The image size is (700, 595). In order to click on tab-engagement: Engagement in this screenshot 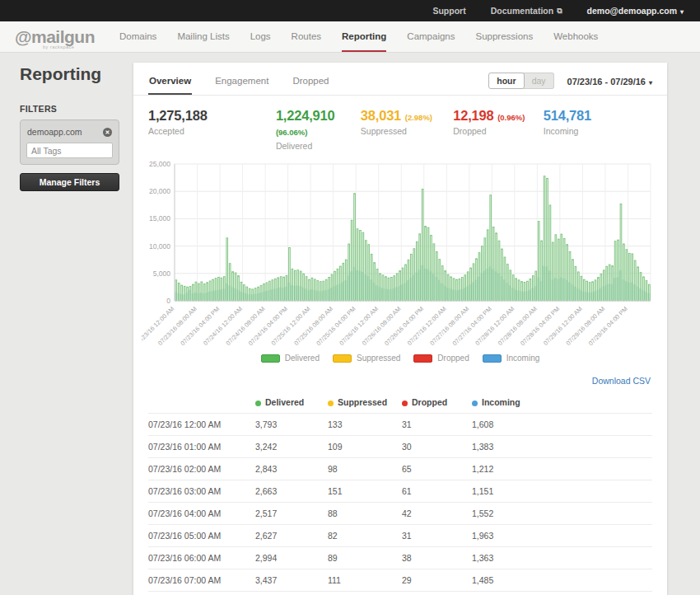, I will do `click(242, 82)`.